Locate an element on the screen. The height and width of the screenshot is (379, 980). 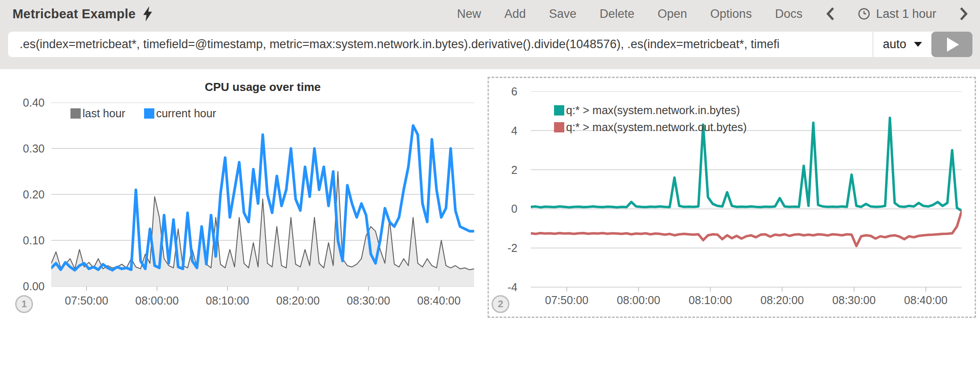
y-tick-label: 0 is located at coordinates (504, 209).